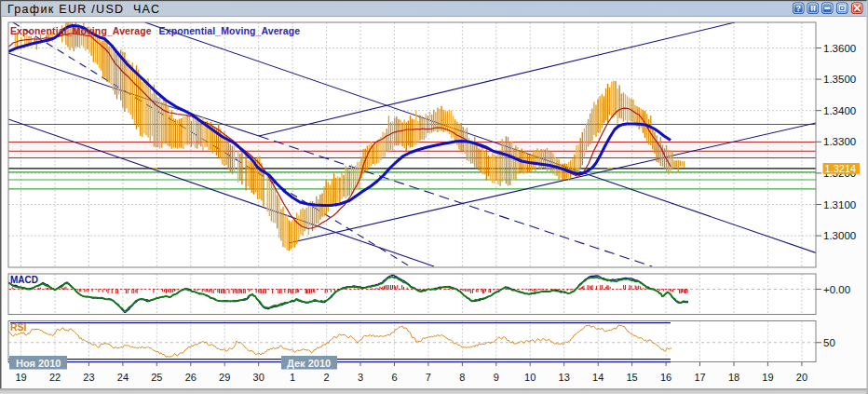 Image resolution: width=868 pixels, height=394 pixels. I want to click on svg-text: График EUR /USD ЧАС, so click(84, 9).